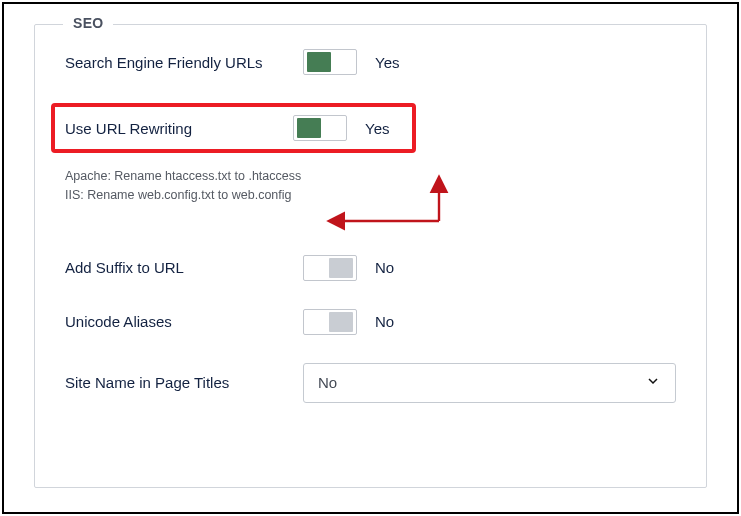  I want to click on rewrite-note: Apache: Rename htaccess.txt to .htaccess…, so click(370, 186).